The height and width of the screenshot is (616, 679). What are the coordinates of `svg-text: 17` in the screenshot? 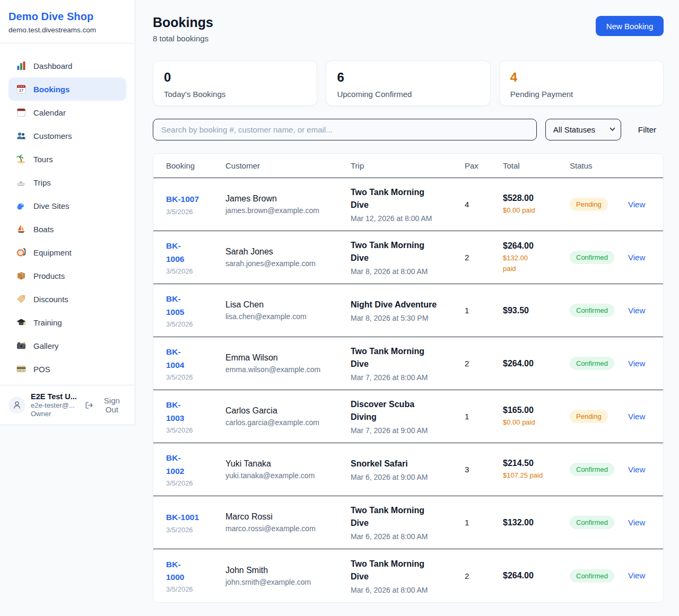 It's located at (21, 90).